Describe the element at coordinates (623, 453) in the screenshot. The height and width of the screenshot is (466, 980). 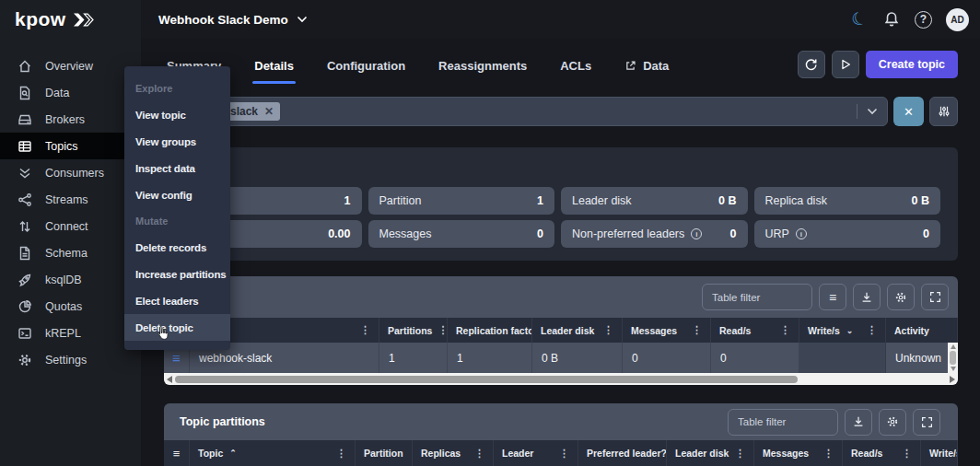
I see `col-header-preferred-leader: Preferred leader?⋮` at that location.